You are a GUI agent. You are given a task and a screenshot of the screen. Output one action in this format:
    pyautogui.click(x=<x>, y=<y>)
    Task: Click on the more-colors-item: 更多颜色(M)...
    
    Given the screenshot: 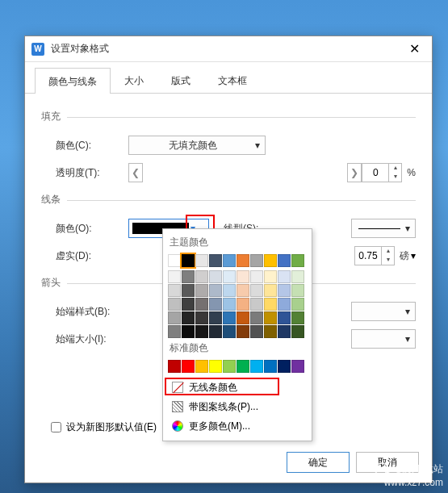 What is the action you would take?
    pyautogui.click(x=237, y=426)
    